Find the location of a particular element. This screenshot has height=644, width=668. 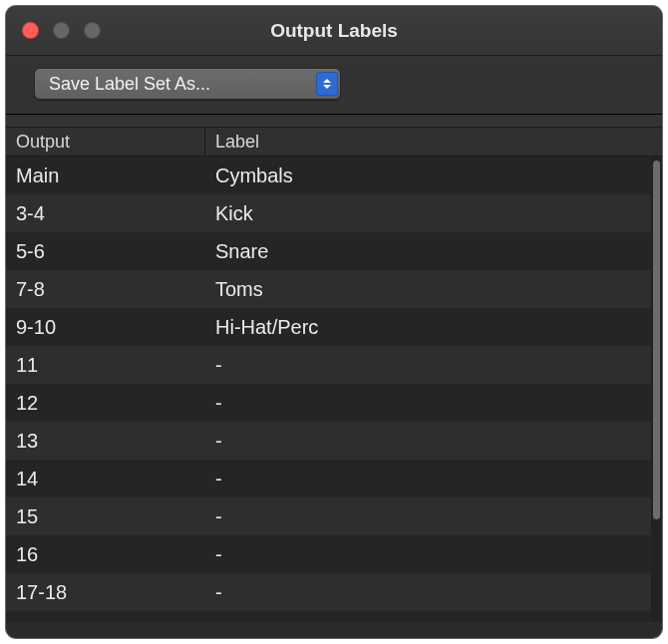

table-header: Output Label is located at coordinates (334, 142).